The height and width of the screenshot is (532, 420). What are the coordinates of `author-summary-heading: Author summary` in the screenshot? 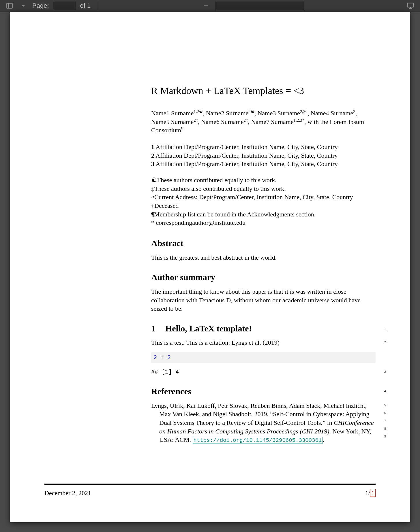 It's located at (263, 277).